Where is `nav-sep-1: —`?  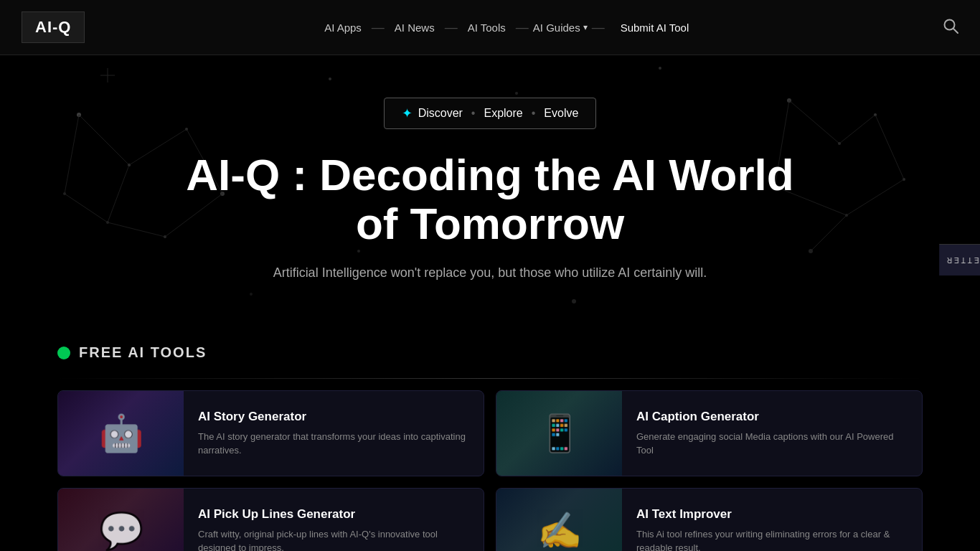 nav-sep-1: — is located at coordinates (378, 27).